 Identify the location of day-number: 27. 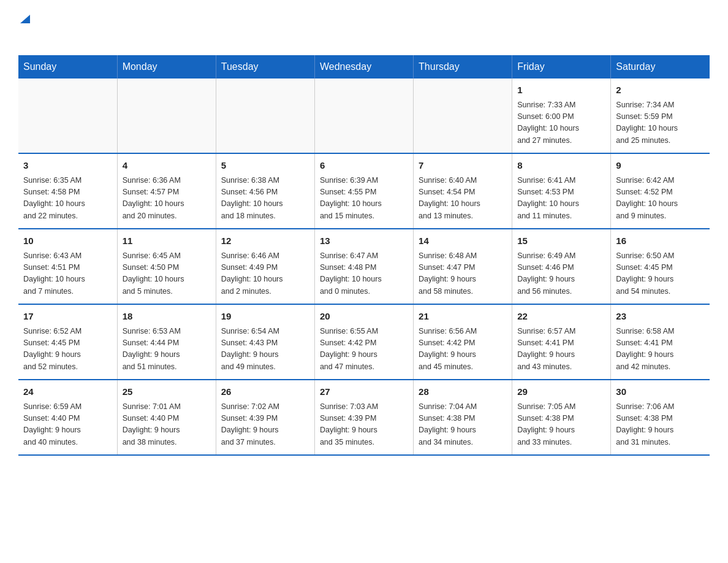
(364, 393).